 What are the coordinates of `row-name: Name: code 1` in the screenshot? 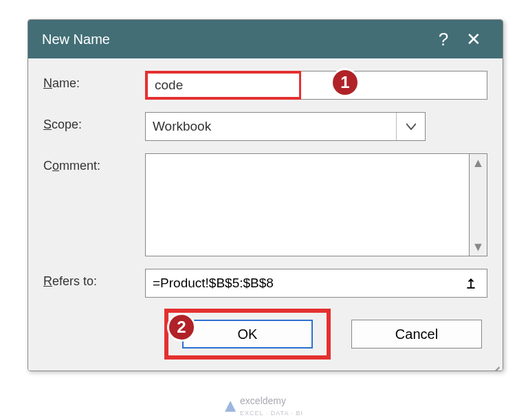 It's located at (265, 85).